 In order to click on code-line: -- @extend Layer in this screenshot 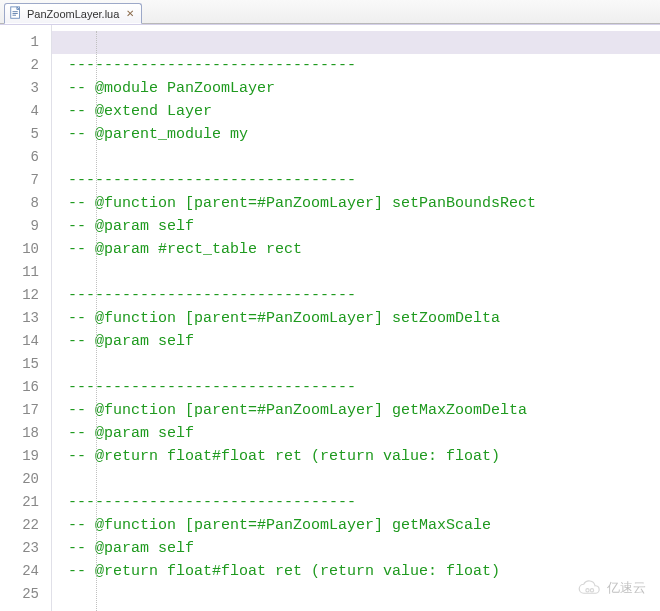, I will do `click(356, 112)`.